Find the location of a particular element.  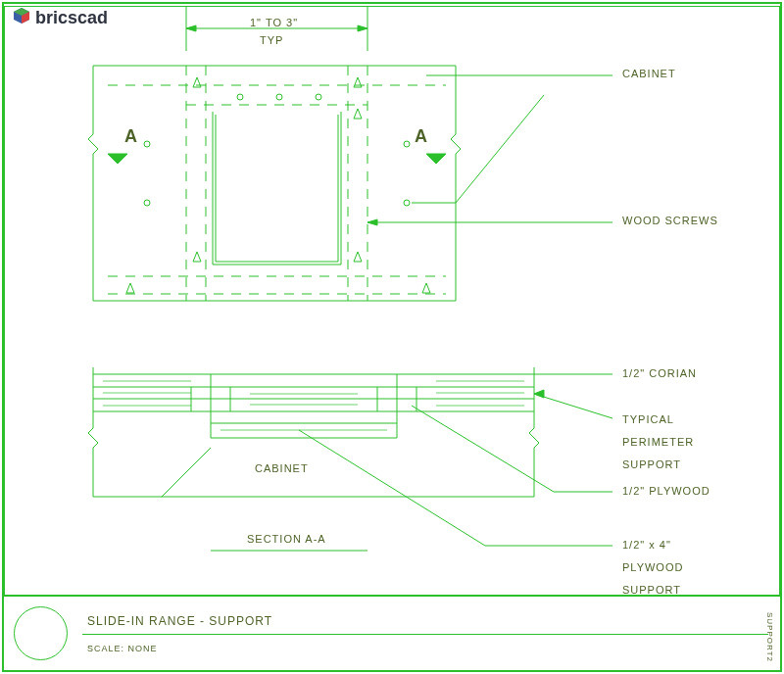

dim-typ: TYP is located at coordinates (271, 40).